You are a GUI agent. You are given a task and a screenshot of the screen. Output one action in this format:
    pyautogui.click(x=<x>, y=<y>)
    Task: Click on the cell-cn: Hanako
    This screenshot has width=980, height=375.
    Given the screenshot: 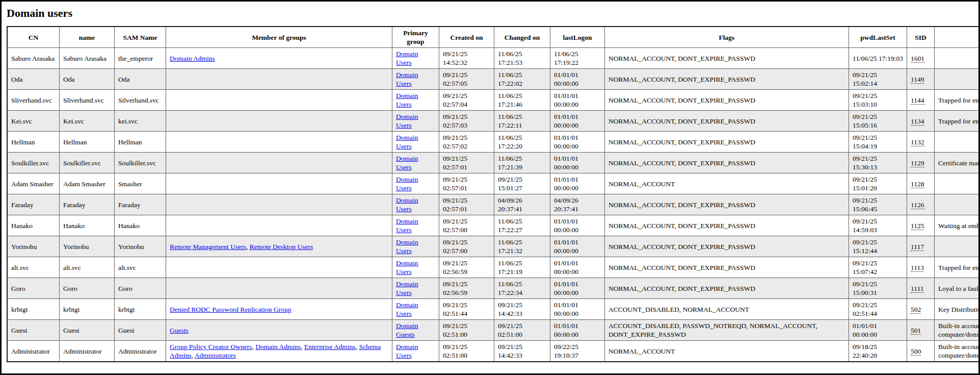 What is the action you would take?
    pyautogui.click(x=34, y=226)
    